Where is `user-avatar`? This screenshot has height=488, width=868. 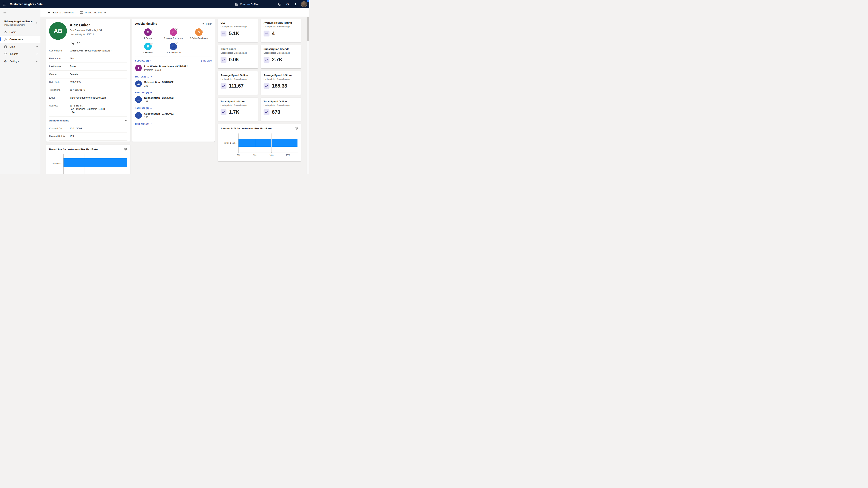
user-avatar is located at coordinates (304, 4).